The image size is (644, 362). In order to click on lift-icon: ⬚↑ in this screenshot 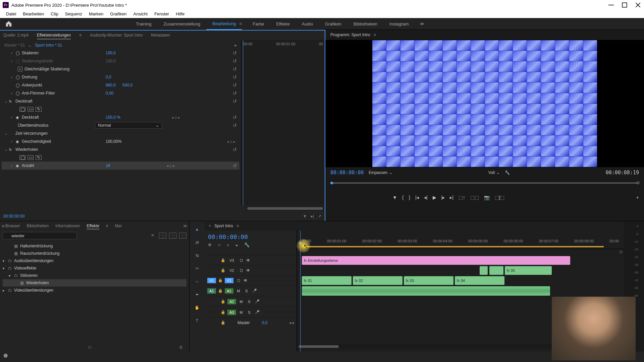, I will do `click(462, 197)`.